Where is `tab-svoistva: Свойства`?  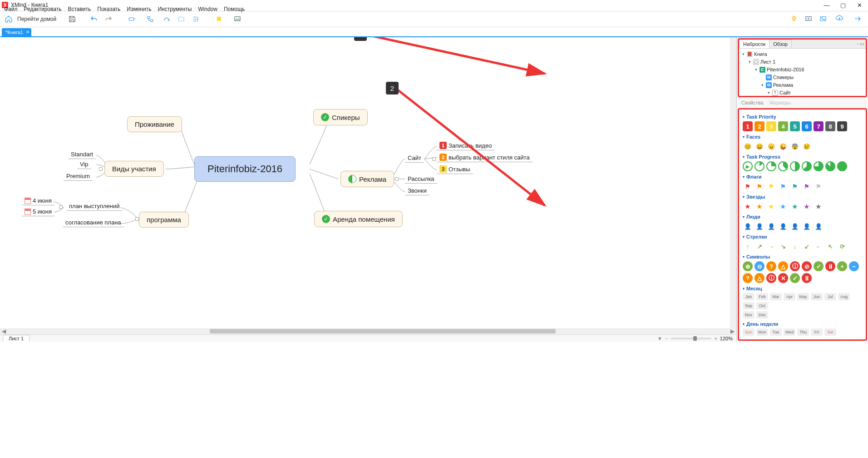
tab-svoistva: Свойства is located at coordinates (752, 103).